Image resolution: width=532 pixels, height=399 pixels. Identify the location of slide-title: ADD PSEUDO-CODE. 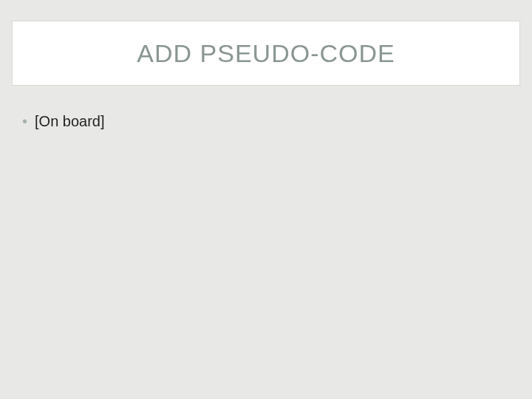
(266, 53).